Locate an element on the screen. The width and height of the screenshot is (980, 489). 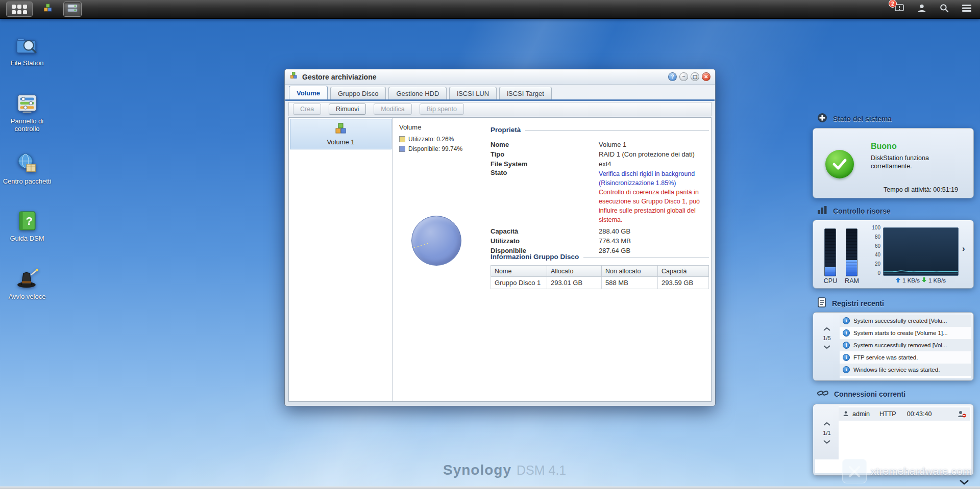
log-row: iSystem starts to create [Volume 1]... is located at coordinates (905, 333).